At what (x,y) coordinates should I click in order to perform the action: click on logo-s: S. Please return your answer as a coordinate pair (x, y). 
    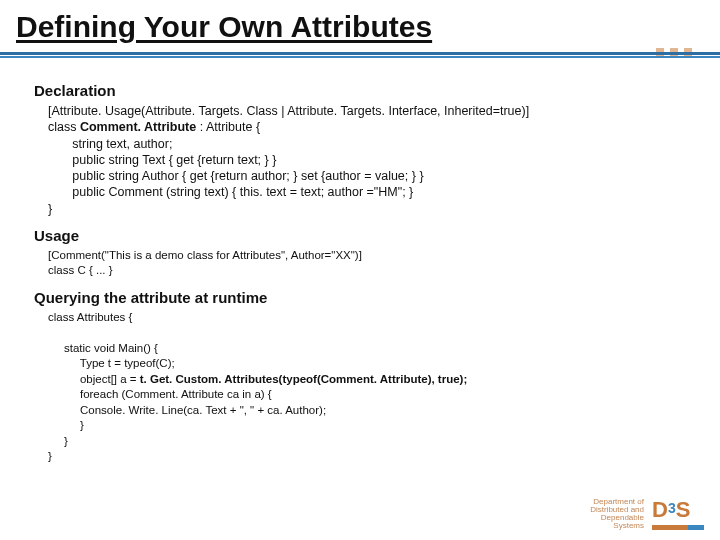
    Looking at the image, I should click on (684, 510).